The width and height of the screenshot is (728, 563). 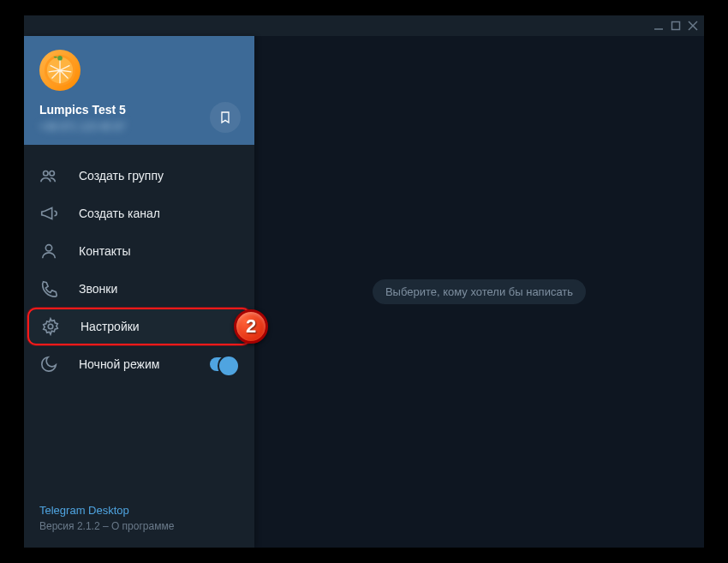 I want to click on person-icon, so click(x=49, y=251).